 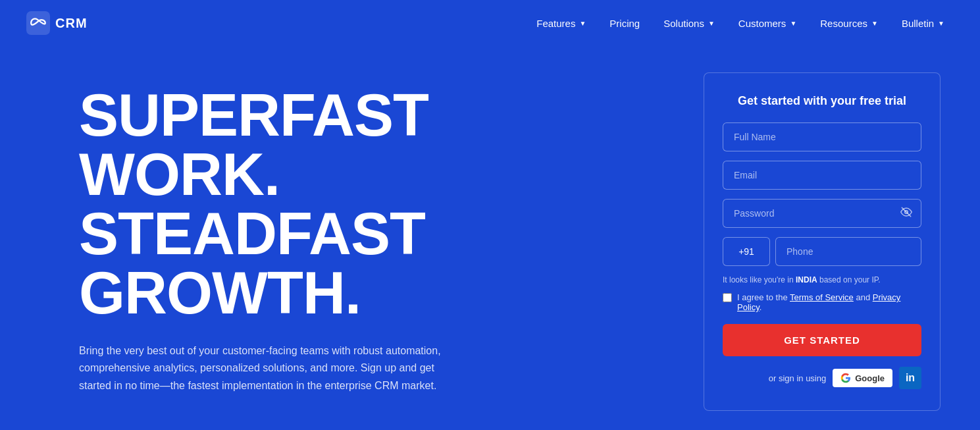 What do you see at coordinates (822, 280) in the screenshot?
I see `ip-notice: It looks like you're in INDIA based on y…` at bounding box center [822, 280].